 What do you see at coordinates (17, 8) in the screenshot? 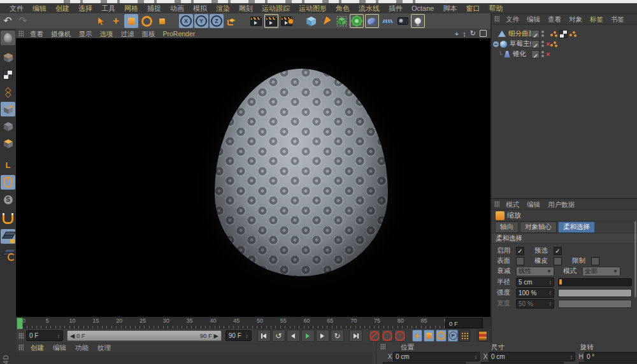
I see `menu-item: 文件` at bounding box center [17, 8].